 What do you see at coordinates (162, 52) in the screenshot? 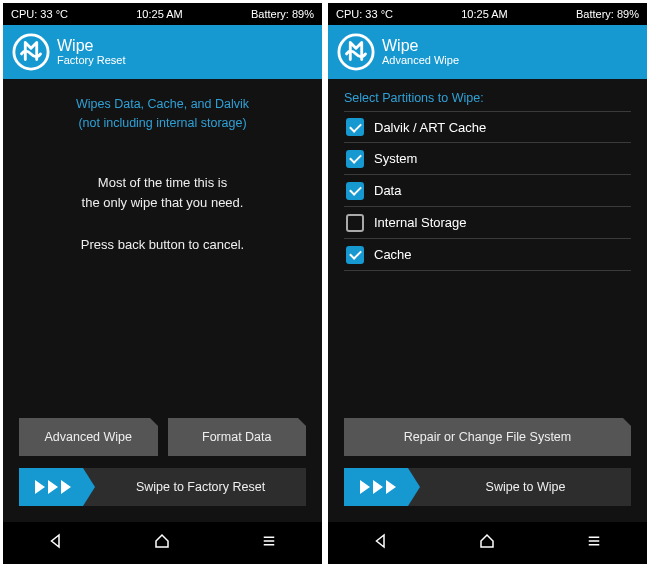
I see `header: Wipe Factory Reset` at bounding box center [162, 52].